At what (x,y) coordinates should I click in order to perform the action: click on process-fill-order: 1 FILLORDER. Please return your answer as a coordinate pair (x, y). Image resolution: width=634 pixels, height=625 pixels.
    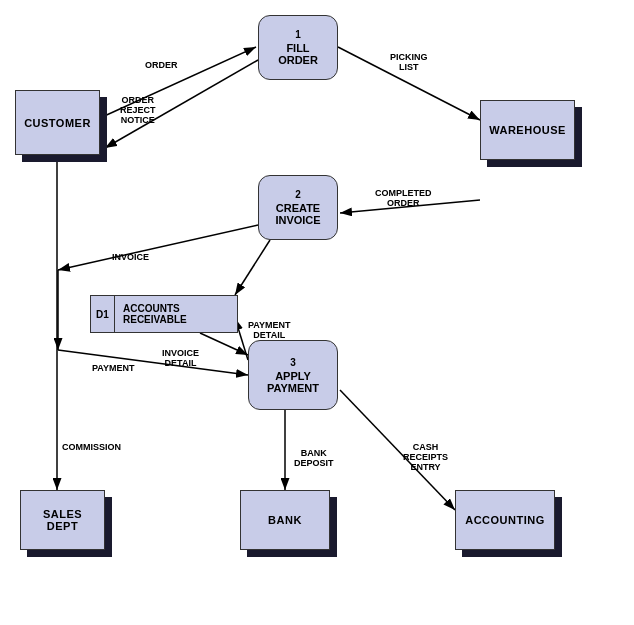
    Looking at the image, I should click on (298, 48).